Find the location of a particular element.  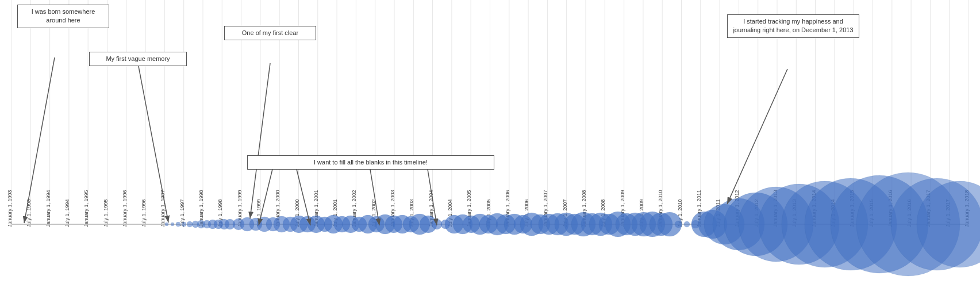

svg-text: July 1, 1994 is located at coordinates (67, 213).